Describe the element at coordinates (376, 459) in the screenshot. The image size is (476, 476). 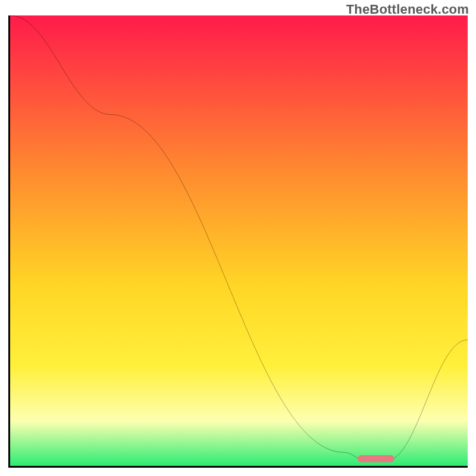
I see `optimum-marker` at that location.